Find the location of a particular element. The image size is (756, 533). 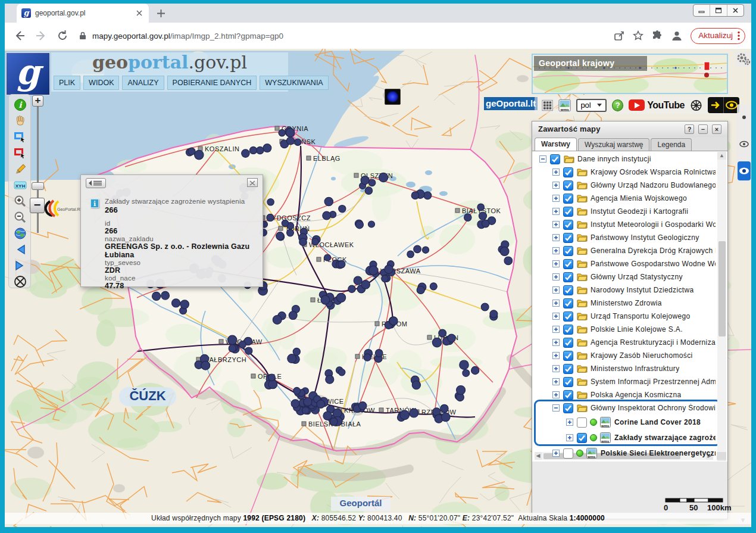

layer-row: Instytut Geodezji i Kartografii is located at coordinates (630, 211).